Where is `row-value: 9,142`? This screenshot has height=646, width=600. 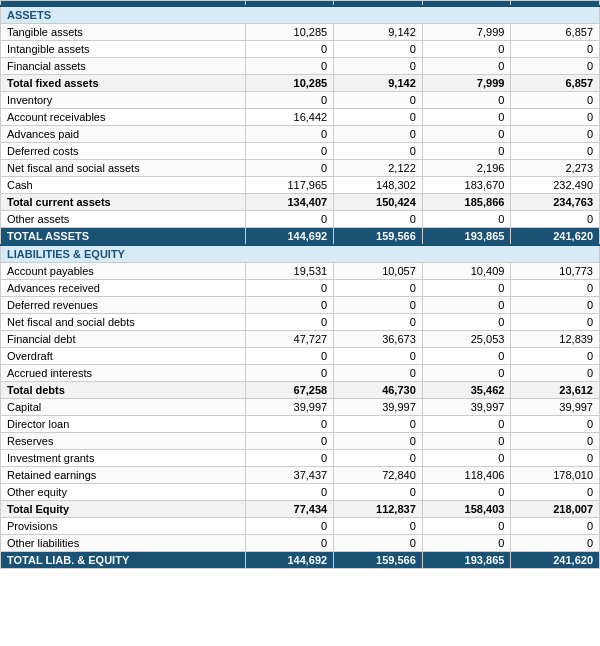
row-value: 9,142 is located at coordinates (378, 32).